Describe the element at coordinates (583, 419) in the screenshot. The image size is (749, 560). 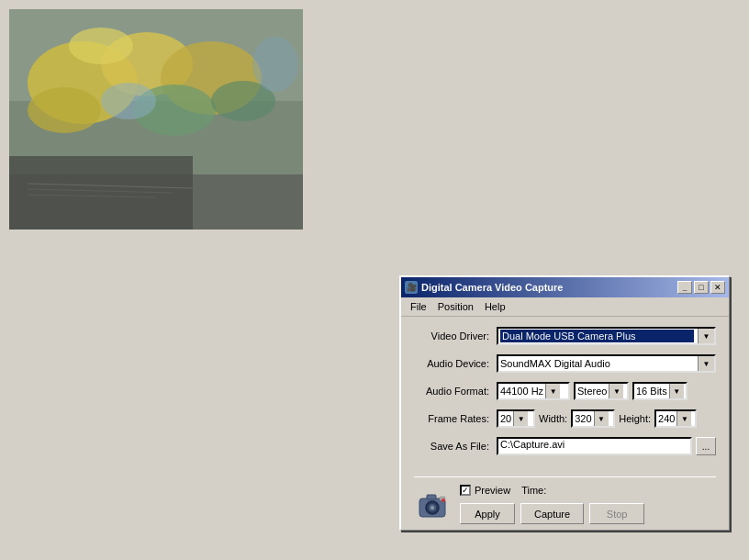
I see `width-value: 320` at that location.